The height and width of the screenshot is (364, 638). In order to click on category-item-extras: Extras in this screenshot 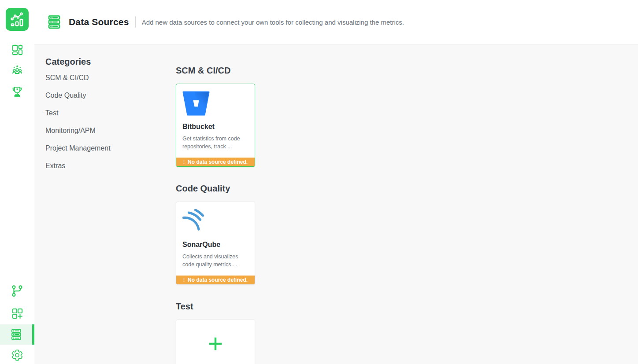, I will do `click(100, 166)`.